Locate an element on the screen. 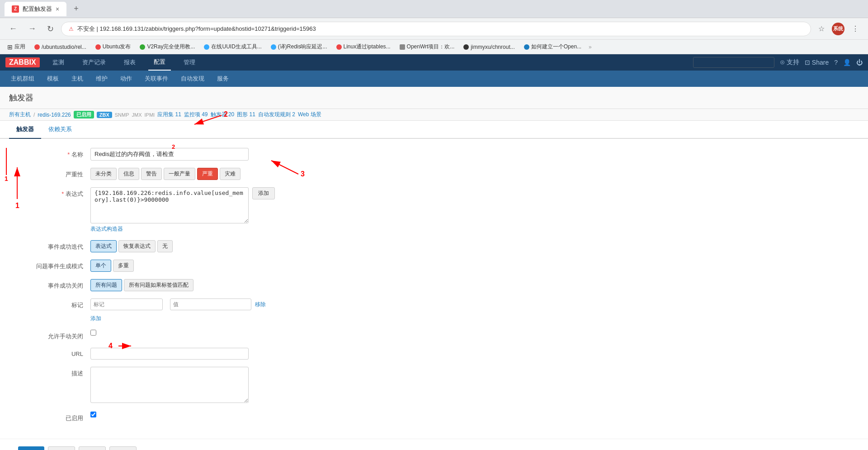  severity-info: 信息 is located at coordinates (129, 174).